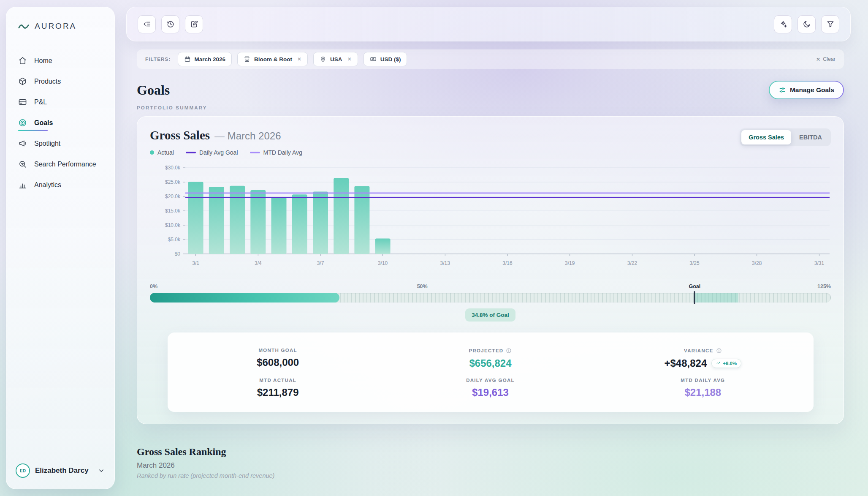 The image size is (868, 496). I want to click on progress-labels: 0%50%Goal125%, so click(491, 288).